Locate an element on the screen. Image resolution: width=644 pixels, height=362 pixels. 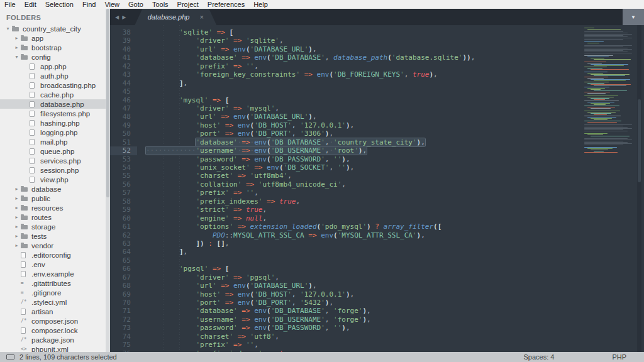
sidebar-item-queue-php: queue.php is located at coordinates (53, 151).